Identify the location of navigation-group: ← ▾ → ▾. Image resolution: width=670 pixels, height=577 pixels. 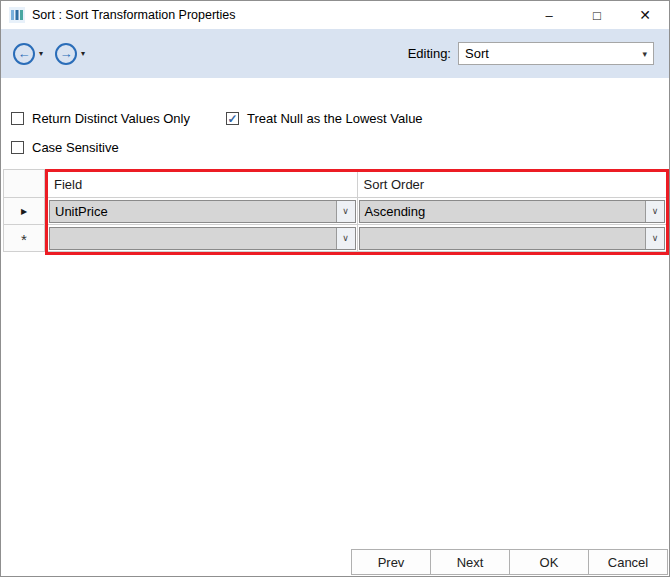
(55, 54).